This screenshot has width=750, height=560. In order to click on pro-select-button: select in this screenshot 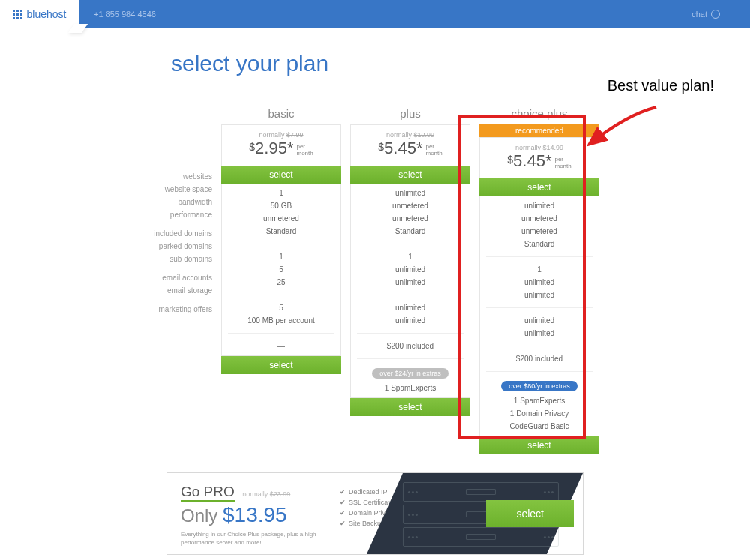, I will do `click(530, 514)`.